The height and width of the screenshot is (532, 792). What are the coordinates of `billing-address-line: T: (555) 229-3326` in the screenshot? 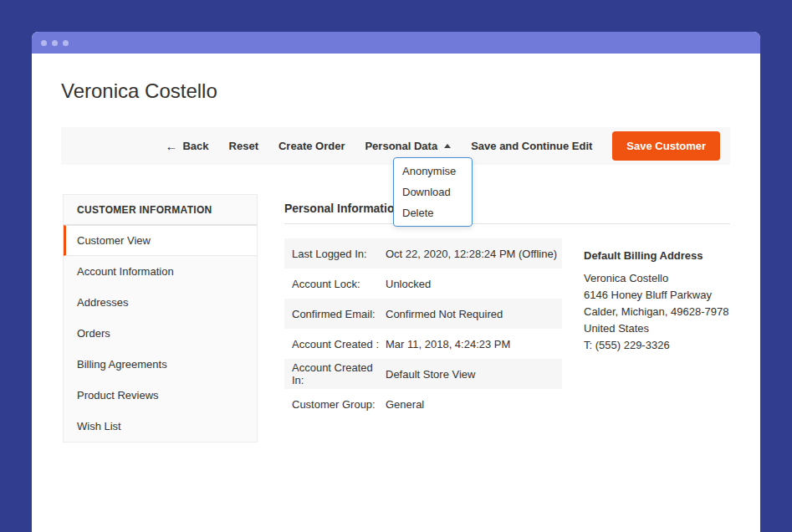 It's located at (659, 345).